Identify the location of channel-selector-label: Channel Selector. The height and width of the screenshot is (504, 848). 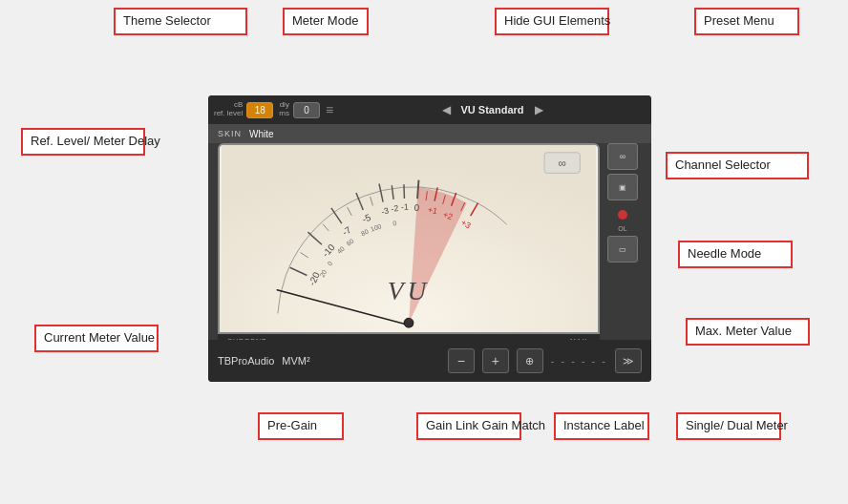
(737, 166).